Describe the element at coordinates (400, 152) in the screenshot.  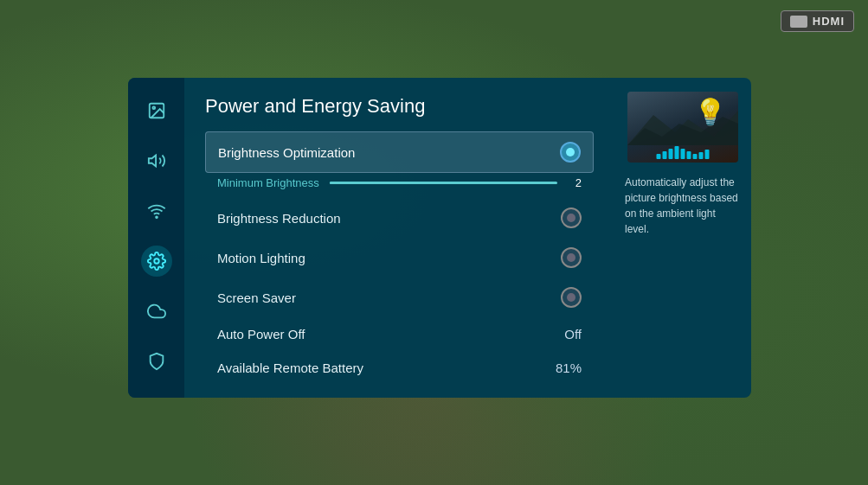
I see `menu-item-brightness-optimization: Brightness Optimization` at that location.